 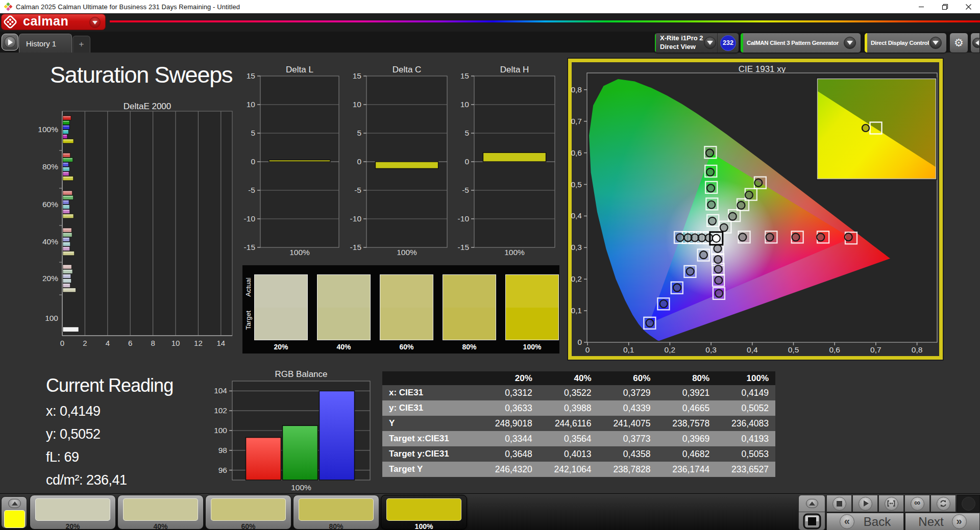 I want to click on pattern-up-button, so click(x=812, y=504).